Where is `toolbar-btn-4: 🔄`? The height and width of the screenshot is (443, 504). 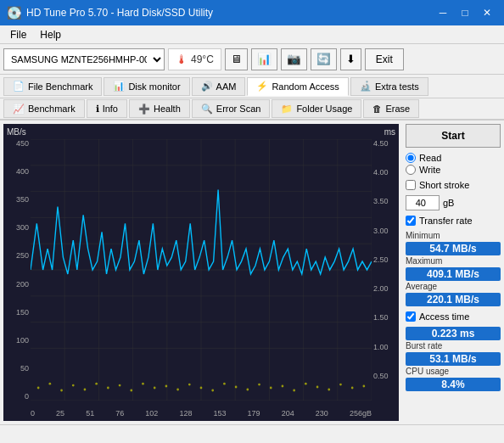 toolbar-btn-4: 🔄 is located at coordinates (324, 59).